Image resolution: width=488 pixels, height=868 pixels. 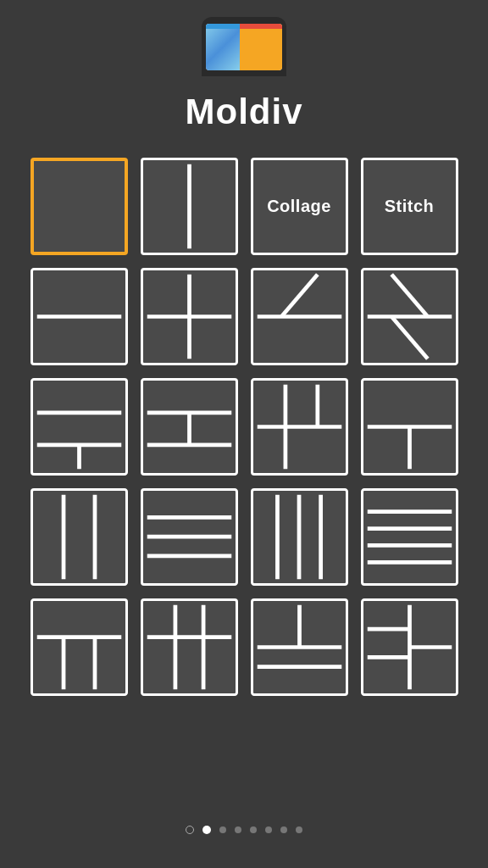 What do you see at coordinates (244, 112) in the screenshot?
I see `app-title: Moldiv` at bounding box center [244, 112].